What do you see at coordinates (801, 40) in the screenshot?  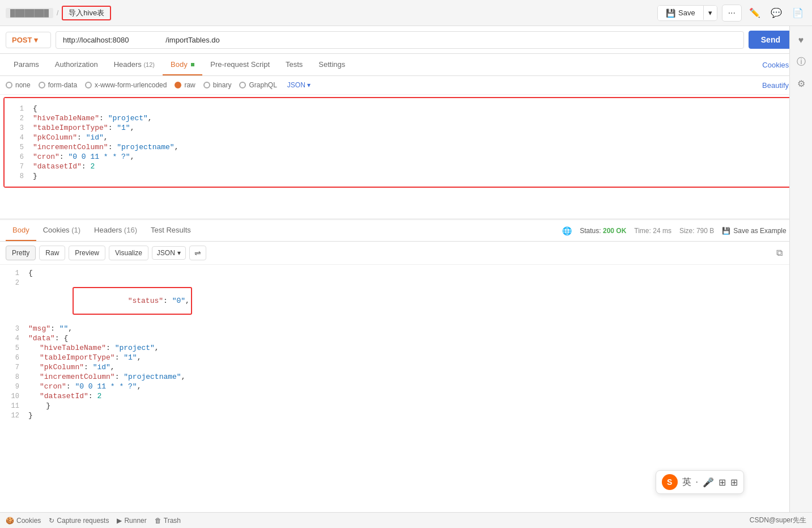 I see `sidebar-icon-heart: ♥` at bounding box center [801, 40].